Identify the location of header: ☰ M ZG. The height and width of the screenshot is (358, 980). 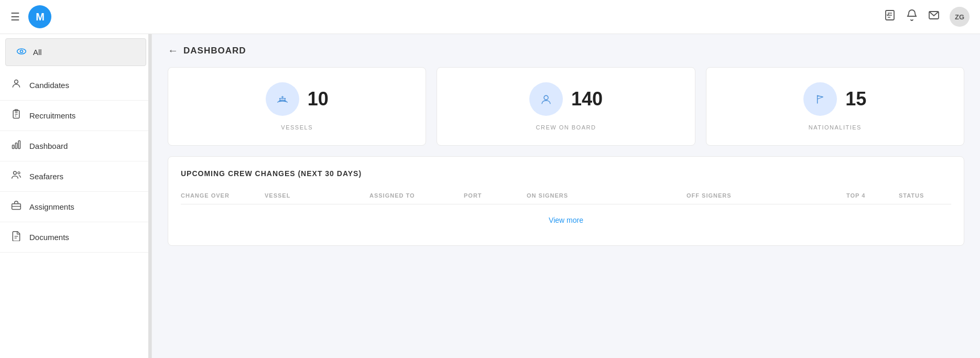
(490, 17).